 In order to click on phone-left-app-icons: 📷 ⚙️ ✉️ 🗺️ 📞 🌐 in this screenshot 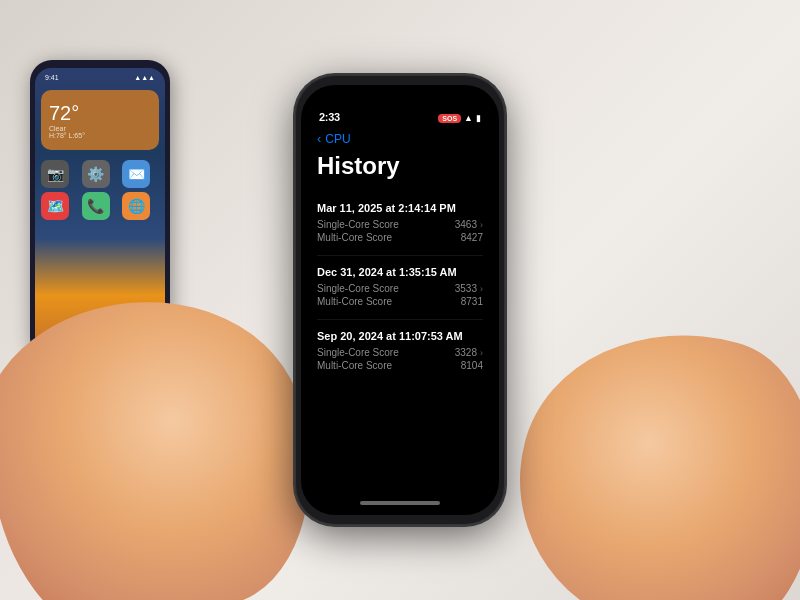, I will do `click(100, 190)`.